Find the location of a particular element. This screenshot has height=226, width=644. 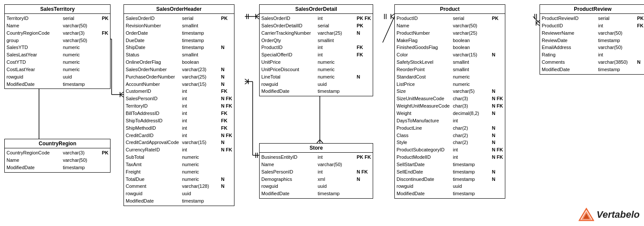

table-row: ReviewerNamevarchar(50) is located at coordinates (592, 33).